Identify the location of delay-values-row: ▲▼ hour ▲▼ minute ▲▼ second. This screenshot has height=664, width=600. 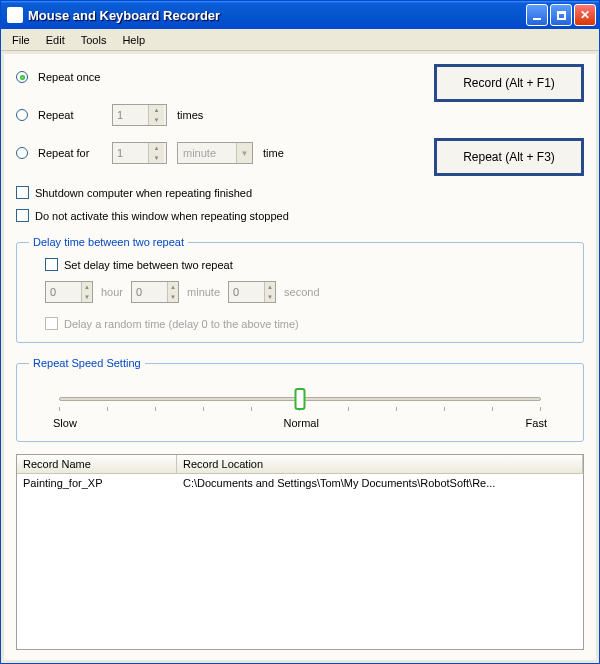
(308, 292).